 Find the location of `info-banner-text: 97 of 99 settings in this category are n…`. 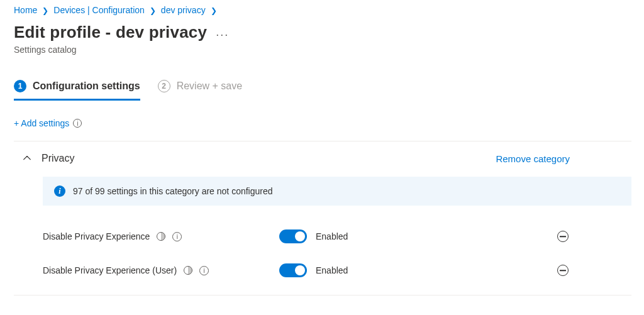

info-banner-text: 97 of 99 settings in this category are n… is located at coordinates (173, 191).